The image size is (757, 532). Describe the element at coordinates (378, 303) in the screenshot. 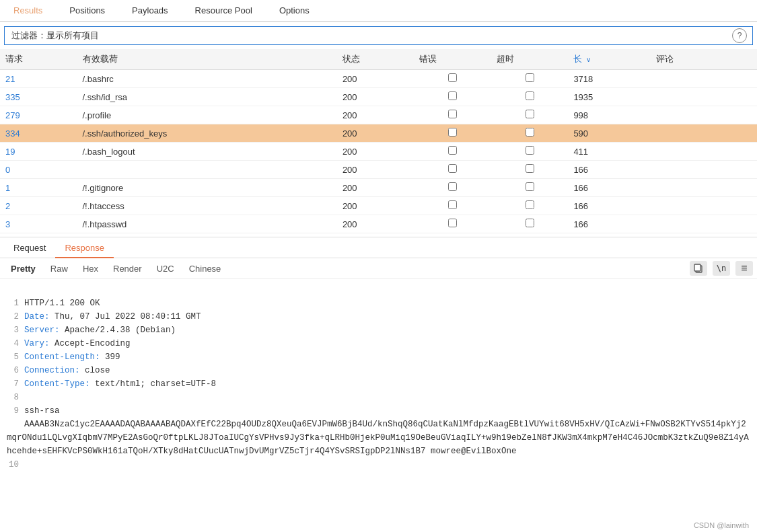

I see `response-line: 1HTTP/1.1 200 OK` at that location.